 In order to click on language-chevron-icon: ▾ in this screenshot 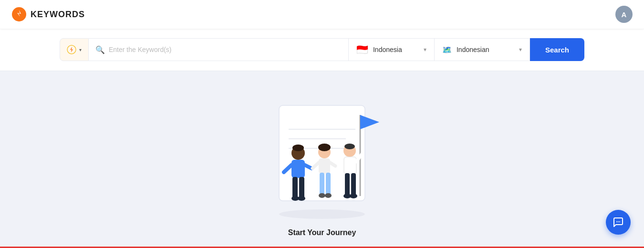, I will do `click(520, 50)`.